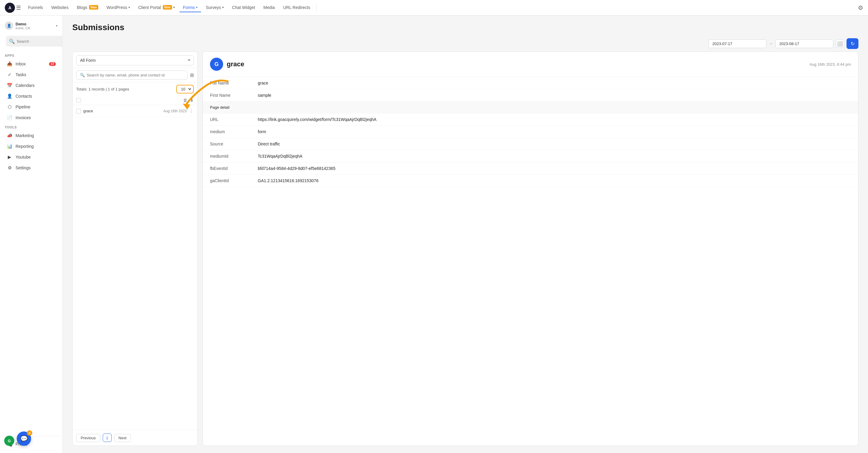  What do you see at coordinates (31, 55) in the screenshot?
I see `apps-section-label: Apps` at bounding box center [31, 55].